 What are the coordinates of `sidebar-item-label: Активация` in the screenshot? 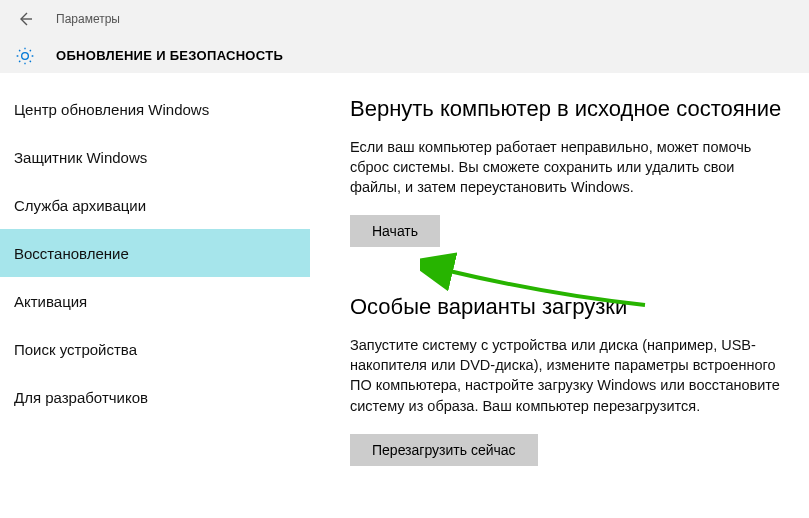 It's located at (50, 302).